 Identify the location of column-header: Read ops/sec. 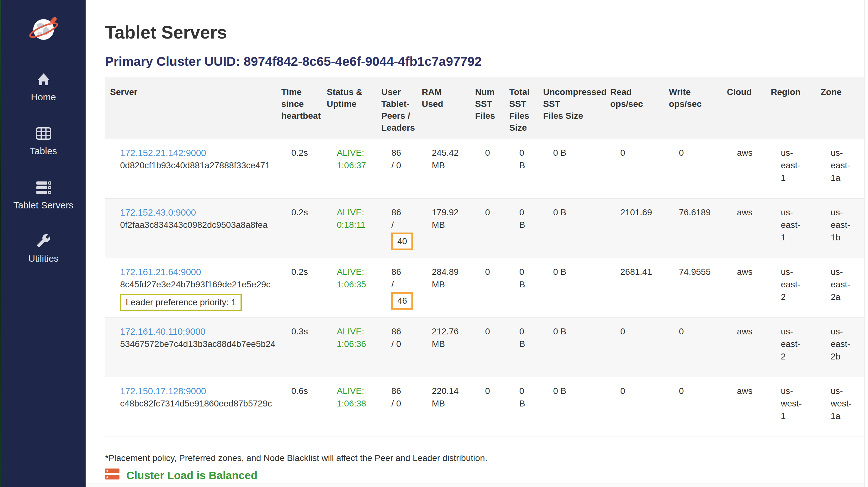
(634, 108).